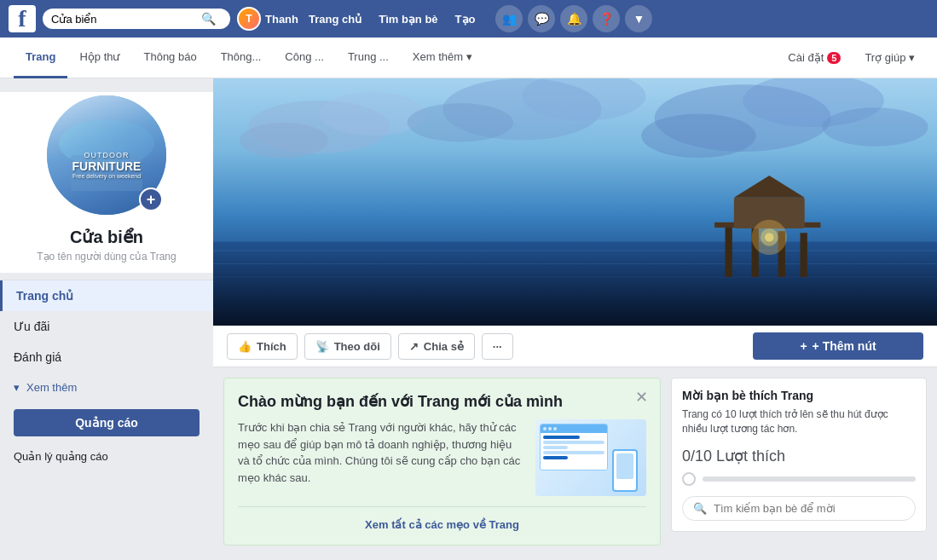 Image resolution: width=937 pixels, height=560 pixels. I want to click on chevron-down-icon: ▾, so click(17, 387).